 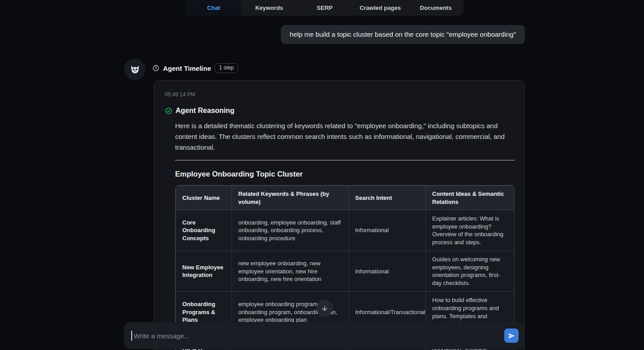 I want to click on reasoning-intro-text: Here is a detailed thematic clustering o…, so click(x=345, y=137).